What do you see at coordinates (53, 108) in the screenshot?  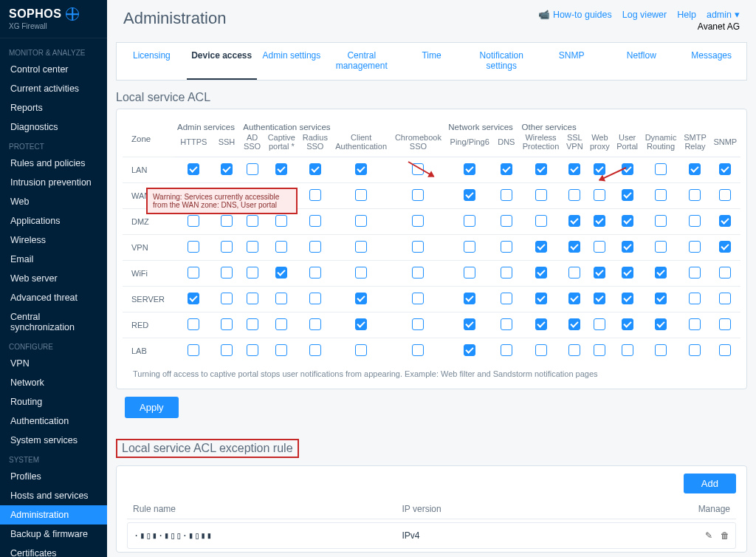 I see `sidebar-item-reports: Reports` at bounding box center [53, 108].